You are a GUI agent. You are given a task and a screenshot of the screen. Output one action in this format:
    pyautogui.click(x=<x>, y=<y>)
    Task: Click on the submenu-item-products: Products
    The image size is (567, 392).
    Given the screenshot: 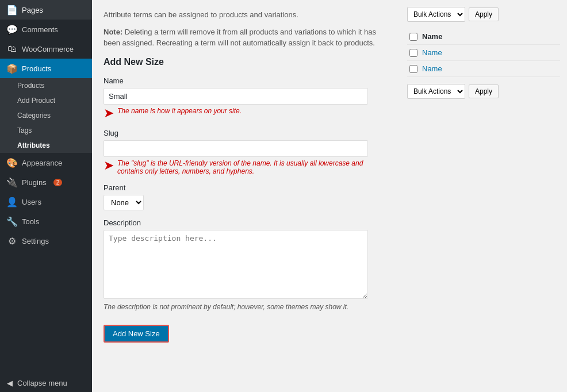 What is the action you would take?
    pyautogui.click(x=46, y=86)
    